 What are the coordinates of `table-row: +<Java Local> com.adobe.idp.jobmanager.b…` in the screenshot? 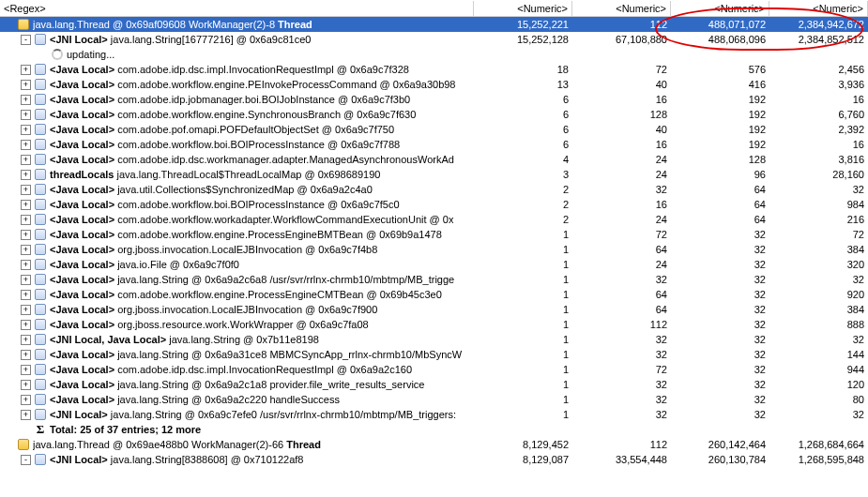 It's located at (434, 99).